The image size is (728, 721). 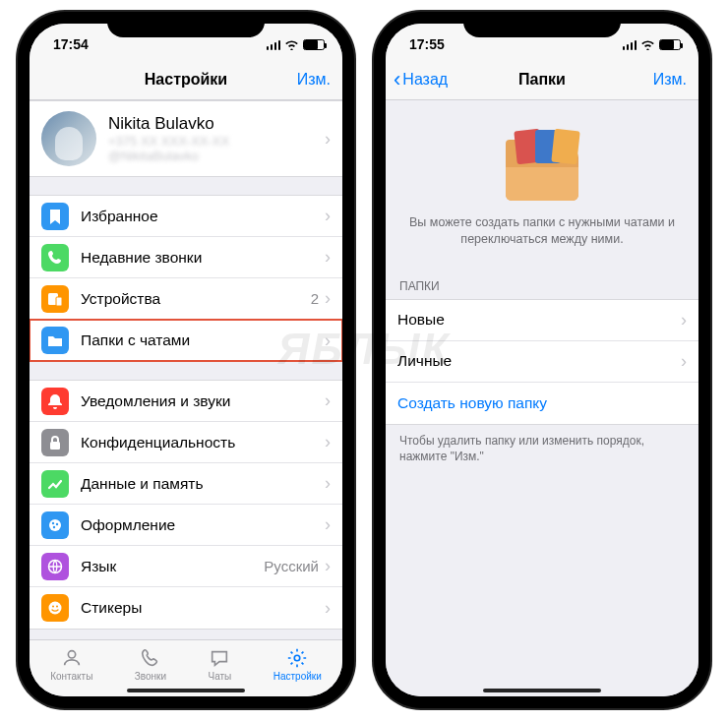 I want to click on row-value: 2, so click(x=315, y=299).